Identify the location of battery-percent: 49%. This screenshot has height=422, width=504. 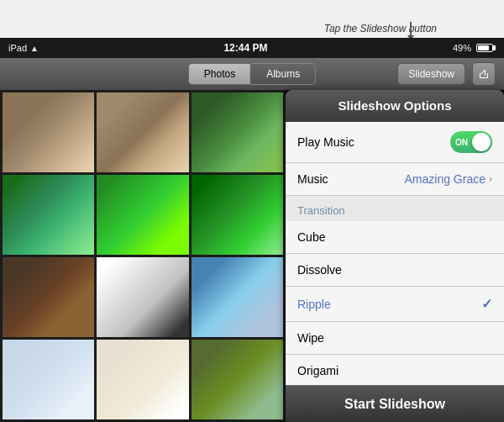
(462, 48).